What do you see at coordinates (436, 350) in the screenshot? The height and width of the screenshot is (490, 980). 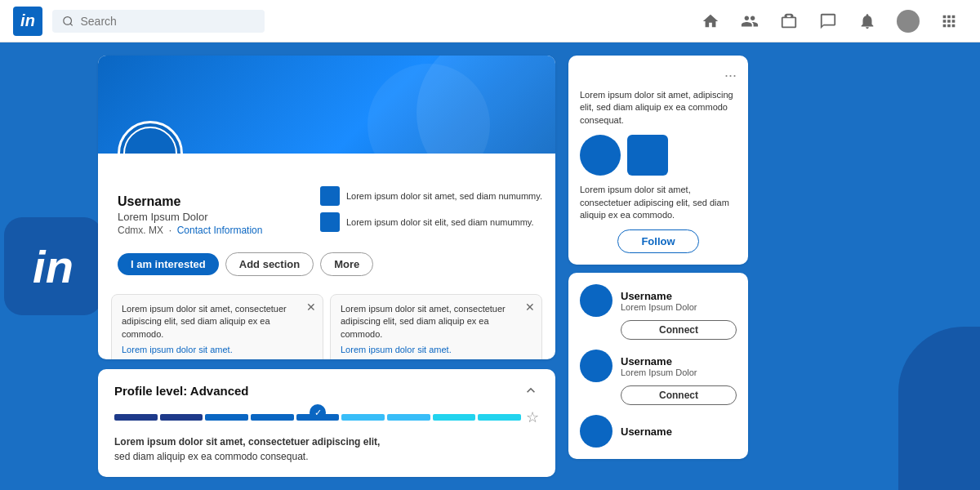 I see `notif-link-2: Lorem ipsum dolor sit amet.` at bounding box center [436, 350].